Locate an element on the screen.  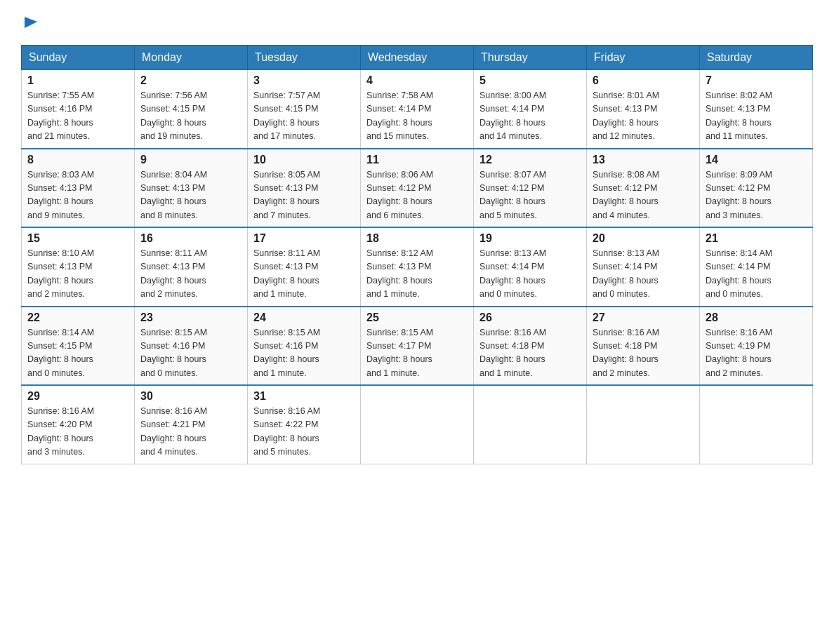
day-info: Sunrise: 8:16 AMSunset: 4:20 PMDaylight:… is located at coordinates (78, 432).